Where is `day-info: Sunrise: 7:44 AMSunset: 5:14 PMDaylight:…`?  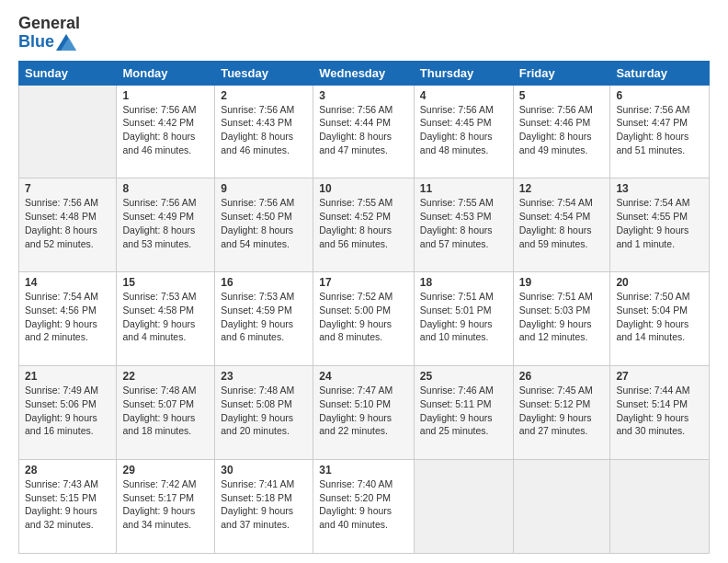 day-info: Sunrise: 7:44 AMSunset: 5:14 PMDaylight:… is located at coordinates (660, 410).